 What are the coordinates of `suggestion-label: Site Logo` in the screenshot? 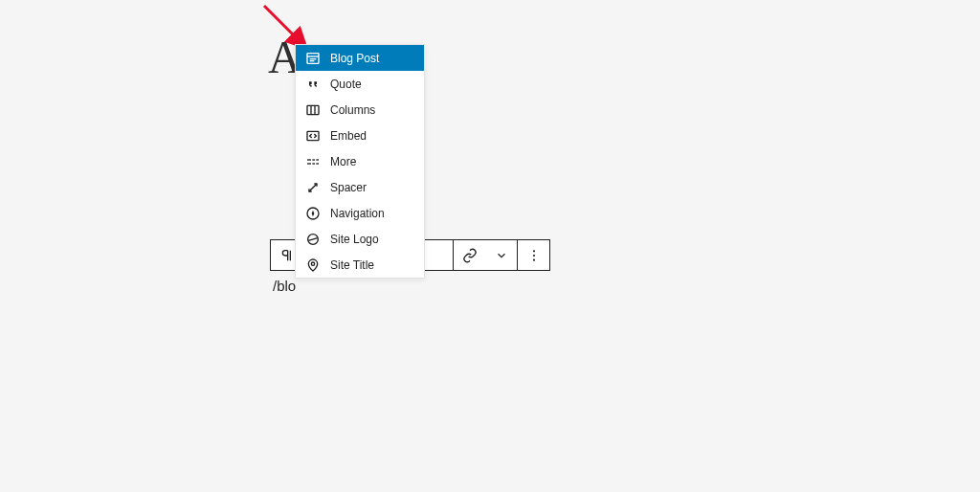 It's located at (354, 239).